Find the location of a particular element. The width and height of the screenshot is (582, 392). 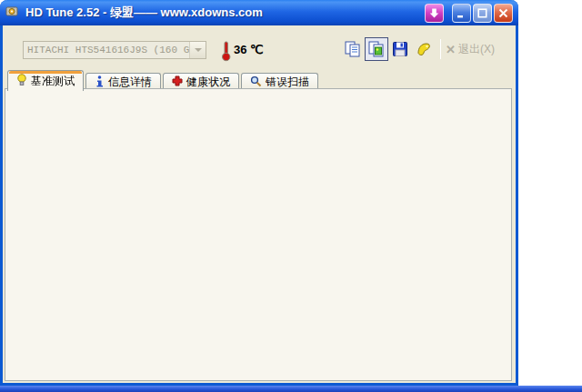

thermometer-icon is located at coordinates (226, 53).